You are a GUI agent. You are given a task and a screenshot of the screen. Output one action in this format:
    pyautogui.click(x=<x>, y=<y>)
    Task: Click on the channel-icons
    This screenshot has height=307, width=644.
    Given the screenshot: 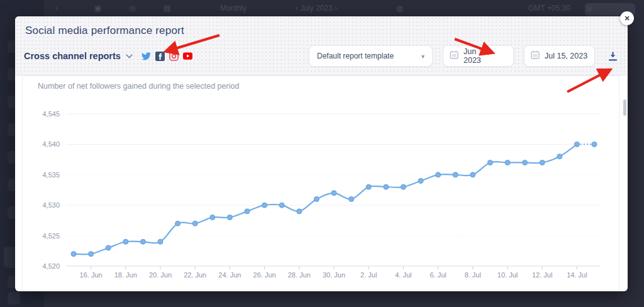 What is the action you would take?
    pyautogui.click(x=167, y=57)
    